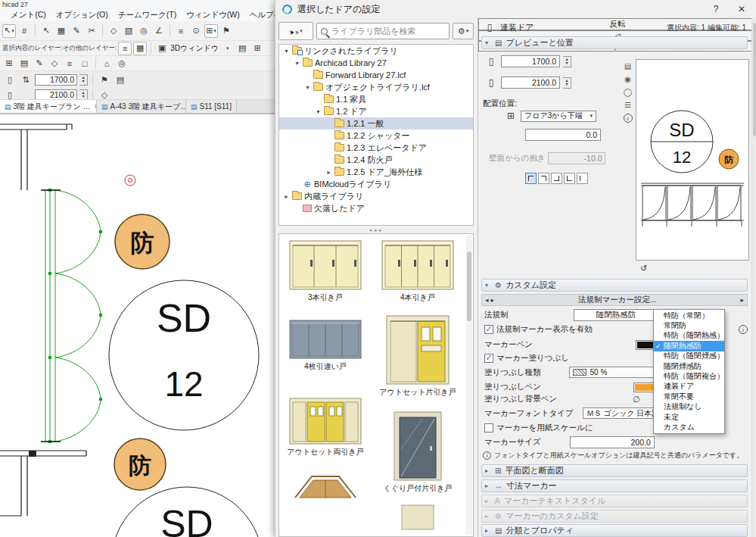 Image resolution: width=756 pixels, height=537 pixels. Describe the element at coordinates (376, 160) in the screenshot. I see `tree-item: 1.2.4 防火戸` at that location.